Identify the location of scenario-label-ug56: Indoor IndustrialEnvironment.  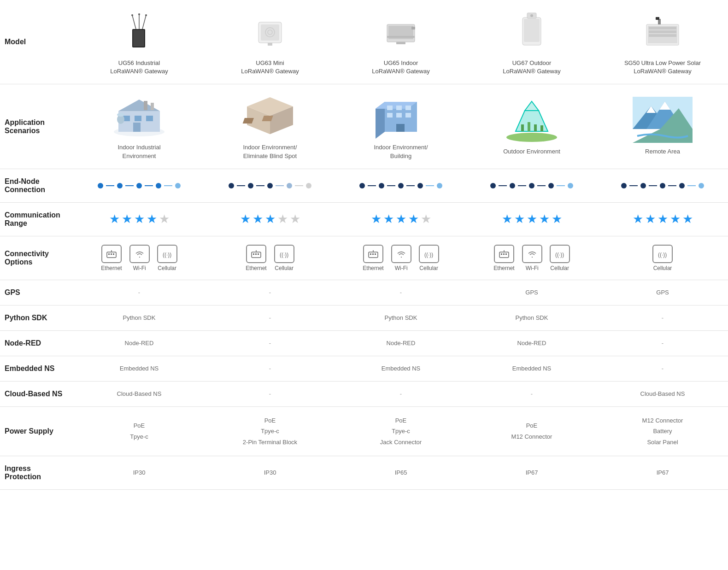
(139, 152).